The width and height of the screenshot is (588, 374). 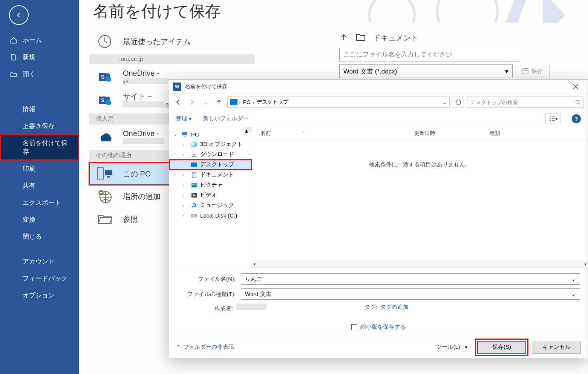 I want to click on word-app-icon: W, so click(x=177, y=87).